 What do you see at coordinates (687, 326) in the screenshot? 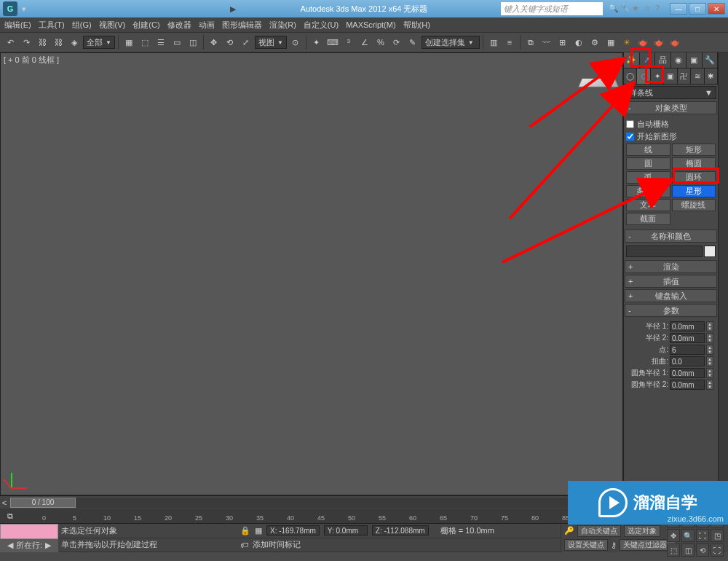
I see `radius1-input: 0.0mm` at bounding box center [687, 326].